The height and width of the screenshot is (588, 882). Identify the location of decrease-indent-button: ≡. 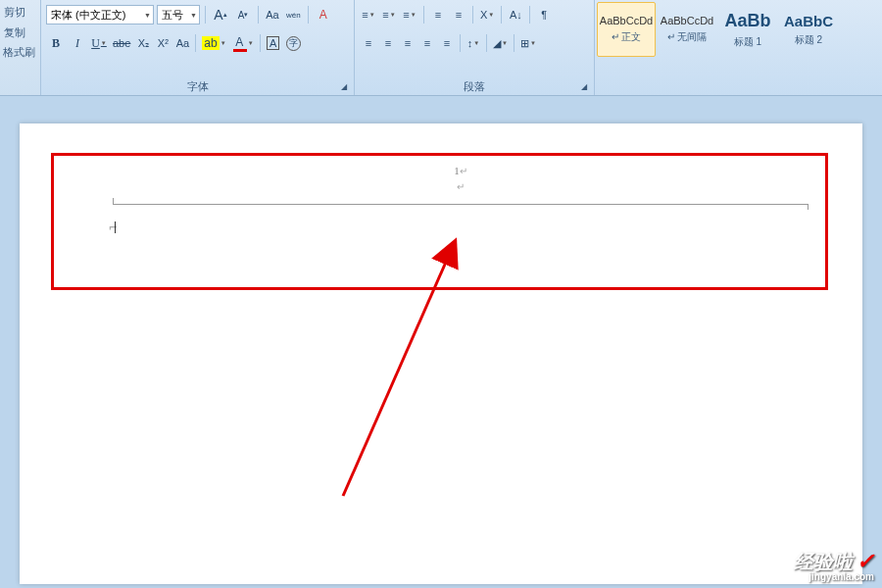
(438, 15).